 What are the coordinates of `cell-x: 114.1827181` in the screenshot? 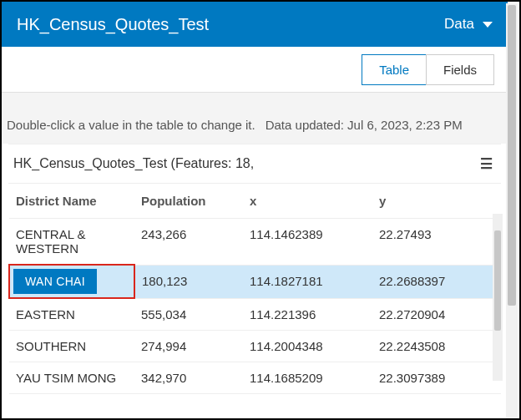 It's located at (307, 281).